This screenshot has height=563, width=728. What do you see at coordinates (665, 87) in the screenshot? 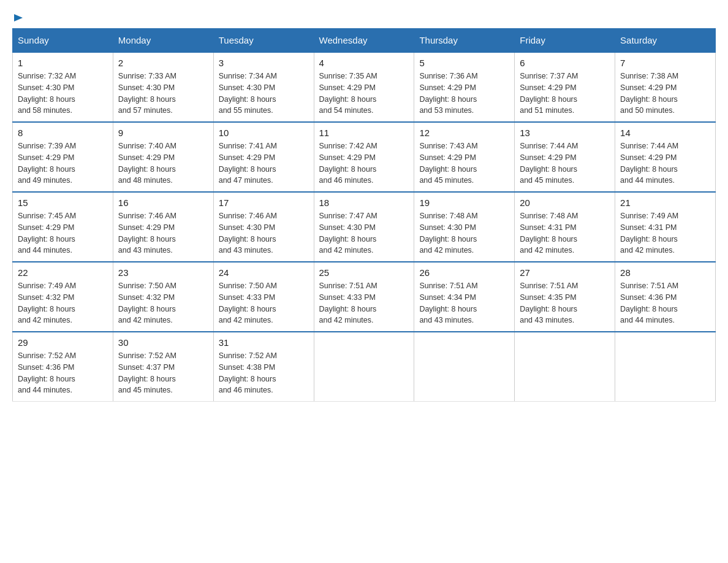
I see `calendar-cell: 7 Sunrise: 7:38 AM Sunset: 4:29 PM Dayli…` at bounding box center [665, 87].